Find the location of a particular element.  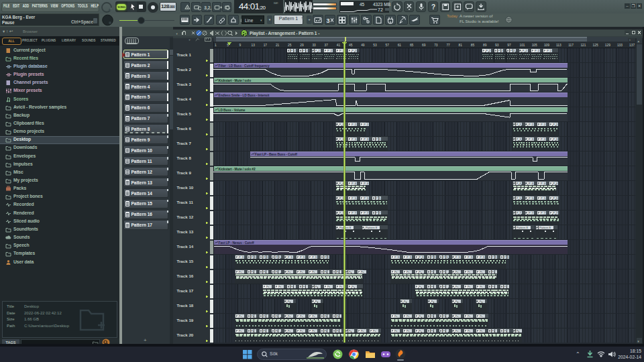

svg-text: 61 is located at coordinates (400, 46).